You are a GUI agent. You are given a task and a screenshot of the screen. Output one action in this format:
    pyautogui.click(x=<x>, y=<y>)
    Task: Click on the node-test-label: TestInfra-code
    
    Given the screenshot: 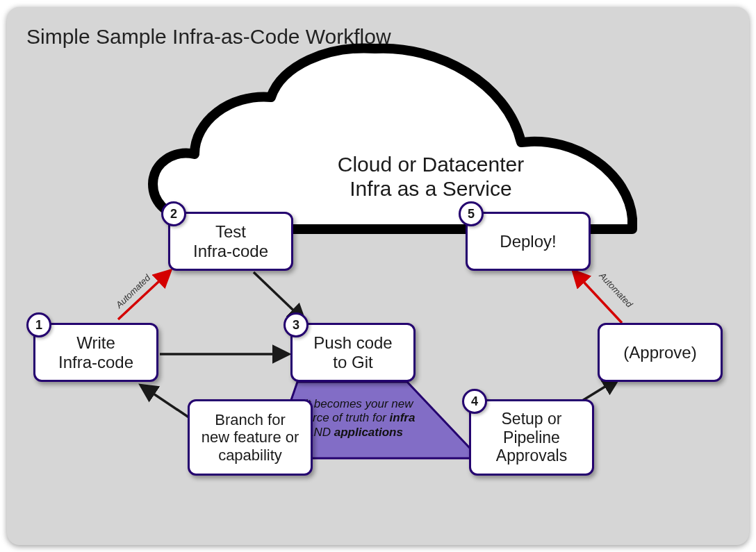 What is the action you would take?
    pyautogui.click(x=231, y=242)
    